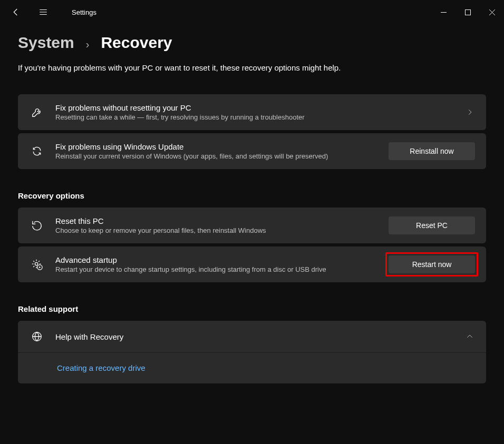 This screenshot has width=504, height=444. What do you see at coordinates (470, 337) in the screenshot?
I see `chevron-up-icon` at bounding box center [470, 337].